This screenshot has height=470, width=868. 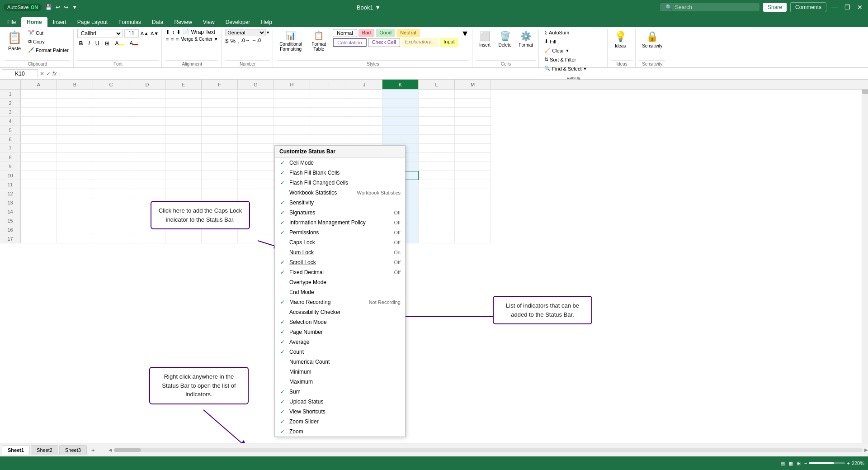 I want to click on sheet-tab-2: Sheet2, so click(x=44, y=450).